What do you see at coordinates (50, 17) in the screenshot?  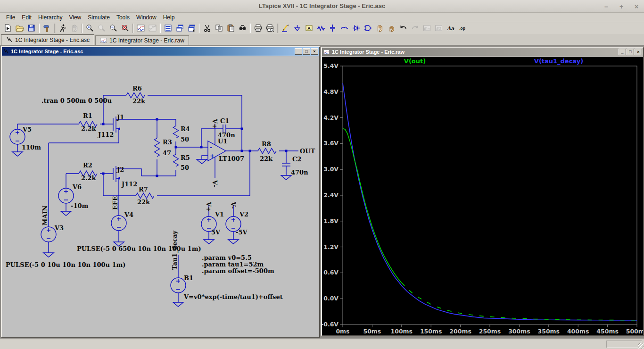 I see `menu-hierarchy: Hierarchy` at bounding box center [50, 17].